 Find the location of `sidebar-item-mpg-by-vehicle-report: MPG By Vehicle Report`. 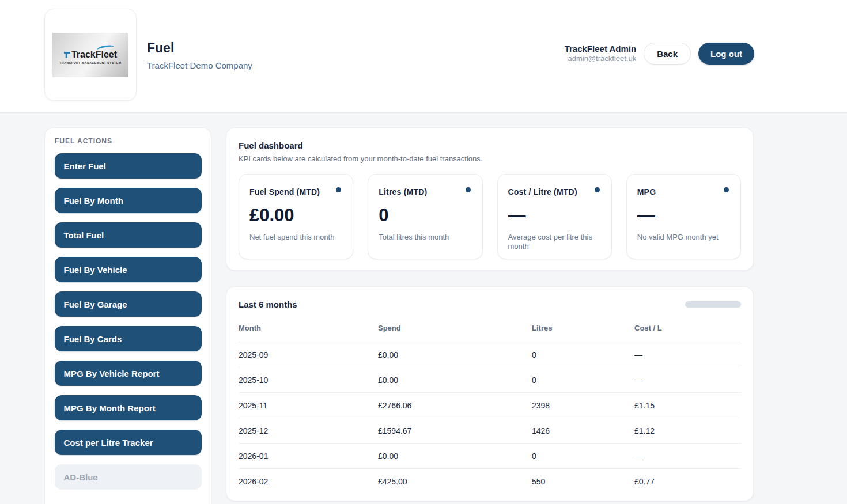

sidebar-item-mpg-by-vehicle-report: MPG By Vehicle Report is located at coordinates (128, 373).